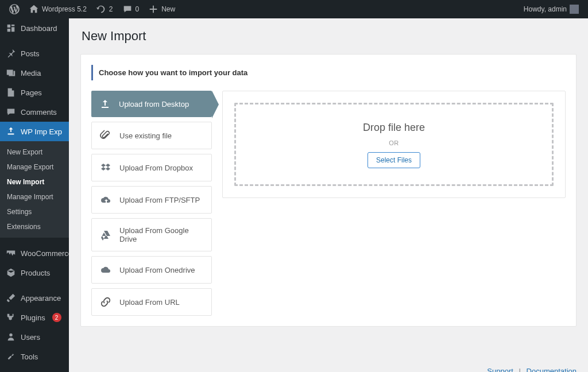 Image resolution: width=588 pixels, height=372 pixels. What do you see at coordinates (34, 298) in the screenshot?
I see `sidebar-item-appearance: Appearance` at bounding box center [34, 298].